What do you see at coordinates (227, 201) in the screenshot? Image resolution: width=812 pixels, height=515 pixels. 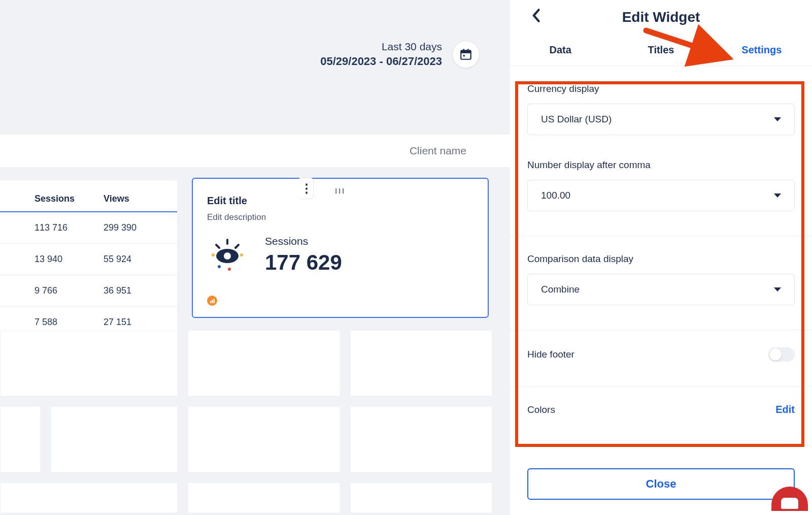 I see `widget-title: Edit title` at bounding box center [227, 201].